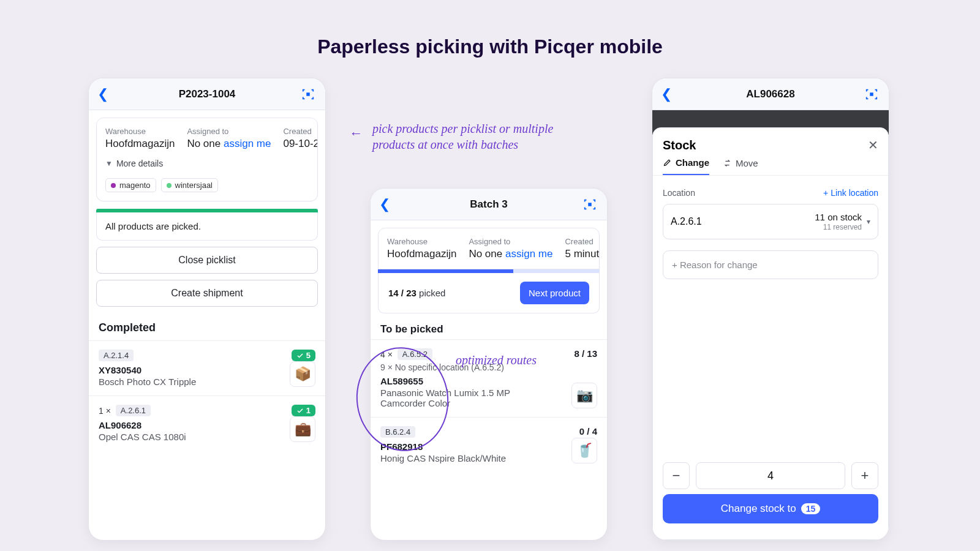 Image resolution: width=980 pixels, height=551 pixels. I want to click on next-product-button: Next product, so click(555, 293).